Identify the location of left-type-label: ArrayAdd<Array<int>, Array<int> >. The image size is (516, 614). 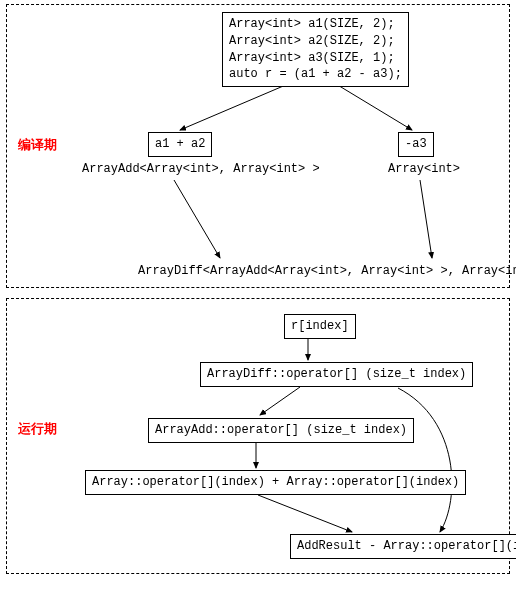
(201, 169).